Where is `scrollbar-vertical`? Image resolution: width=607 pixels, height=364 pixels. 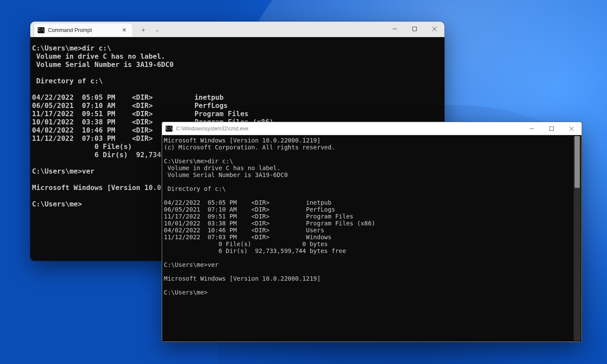
scrollbar-vertical is located at coordinates (577, 238).